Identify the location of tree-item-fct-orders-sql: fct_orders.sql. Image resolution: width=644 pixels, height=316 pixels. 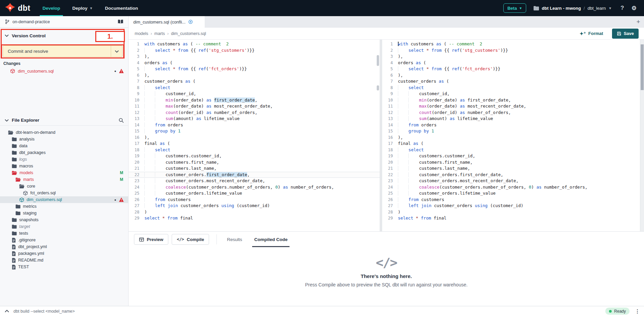
(64, 193).